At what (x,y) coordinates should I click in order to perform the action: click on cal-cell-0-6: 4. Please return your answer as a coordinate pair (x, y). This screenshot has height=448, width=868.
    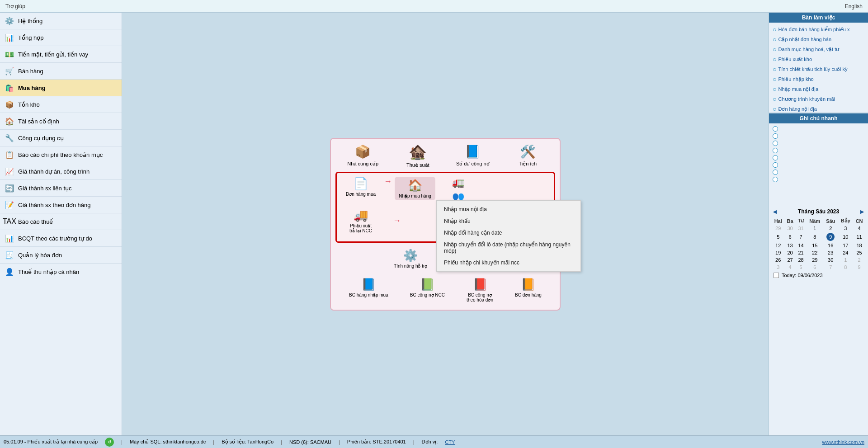
    Looking at the image, I should click on (859, 228).